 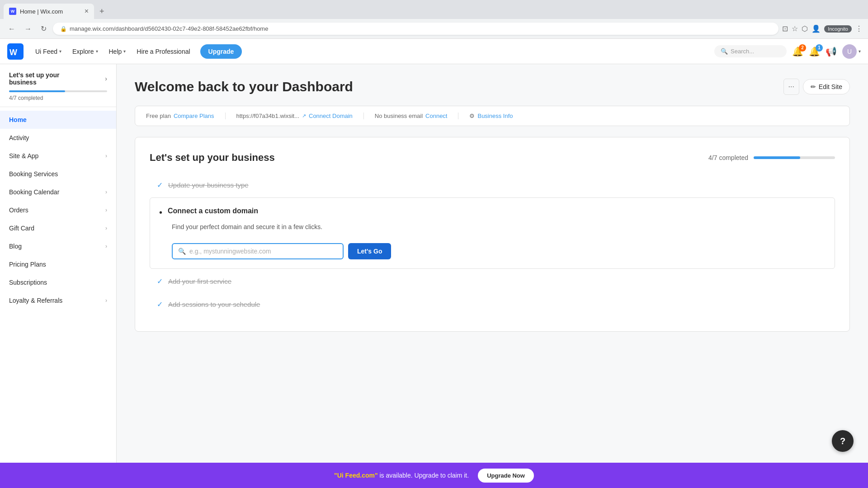 I want to click on sidebar-item-booking-calendar: Booking Calendar ›, so click(x=58, y=192).